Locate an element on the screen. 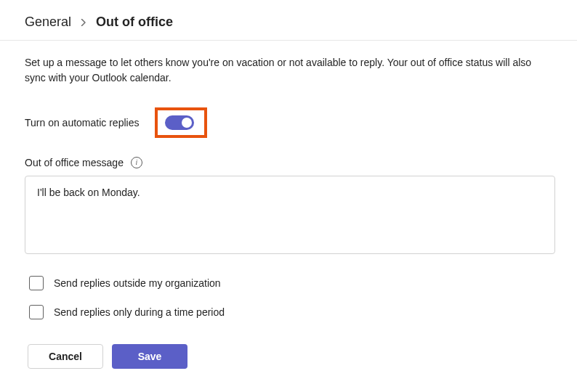 This screenshot has width=577, height=392. auto-replies-toggle is located at coordinates (179, 123).